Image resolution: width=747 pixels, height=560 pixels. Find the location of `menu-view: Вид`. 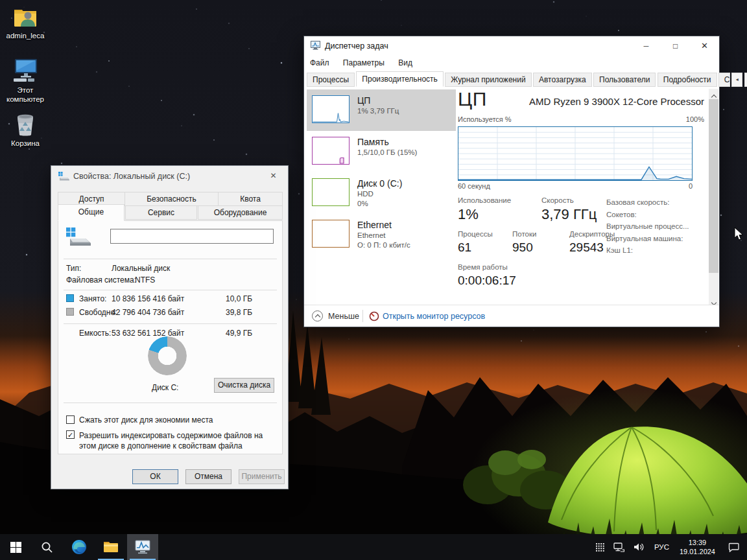

menu-view: Вид is located at coordinates (405, 63).